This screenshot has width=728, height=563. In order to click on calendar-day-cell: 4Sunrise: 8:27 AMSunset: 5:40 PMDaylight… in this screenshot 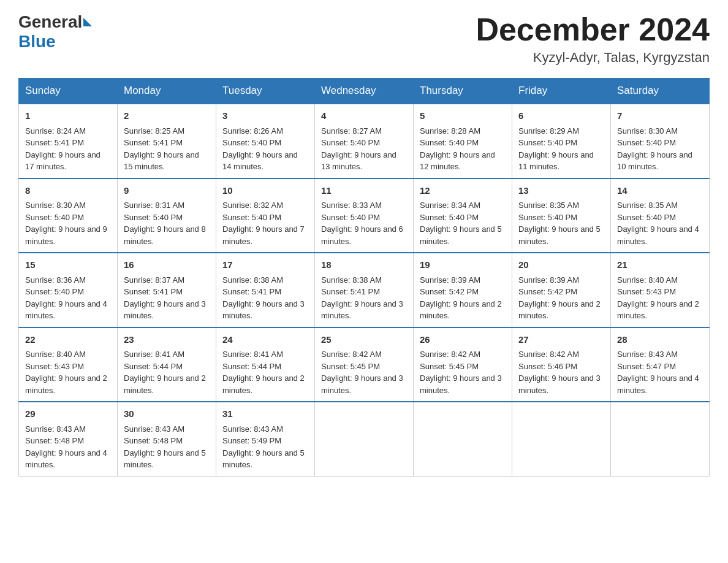, I will do `click(364, 141)`.